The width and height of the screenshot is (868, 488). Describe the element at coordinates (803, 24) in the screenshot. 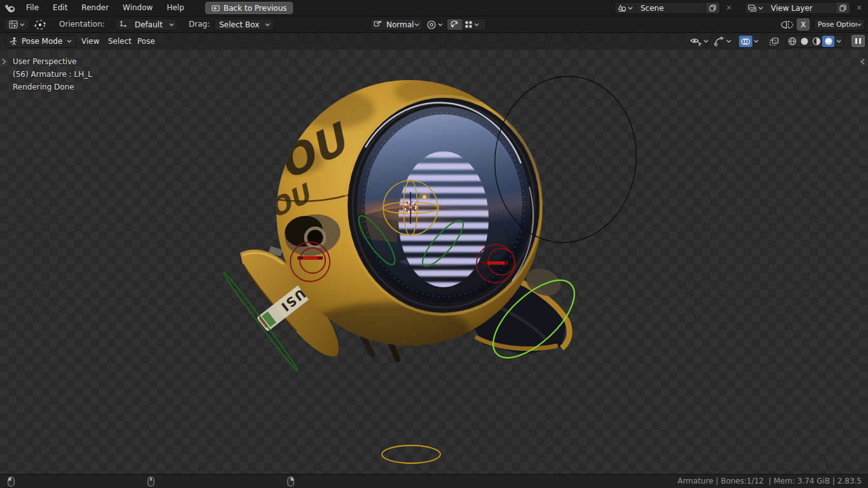

I see `x-axis-toggle: X` at that location.